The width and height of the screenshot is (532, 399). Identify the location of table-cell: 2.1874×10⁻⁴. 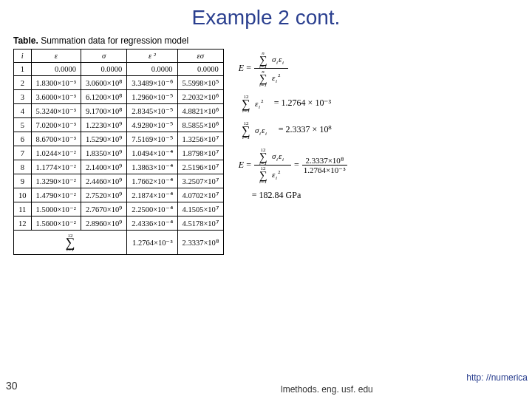
(152, 195).